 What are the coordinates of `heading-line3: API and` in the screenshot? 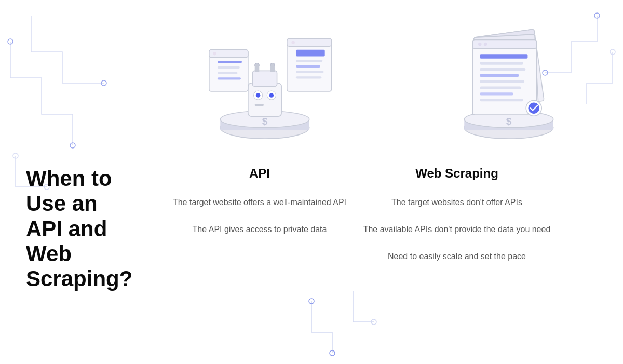 It's located at (66, 228).